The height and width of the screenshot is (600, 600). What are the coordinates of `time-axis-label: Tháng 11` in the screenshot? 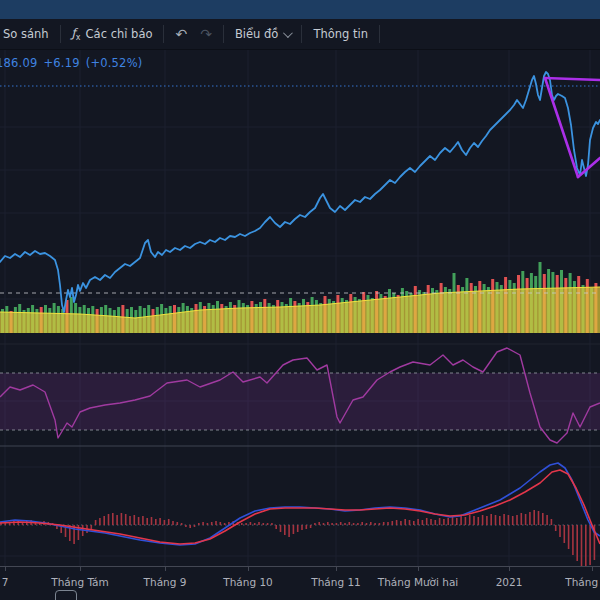 It's located at (336, 582).